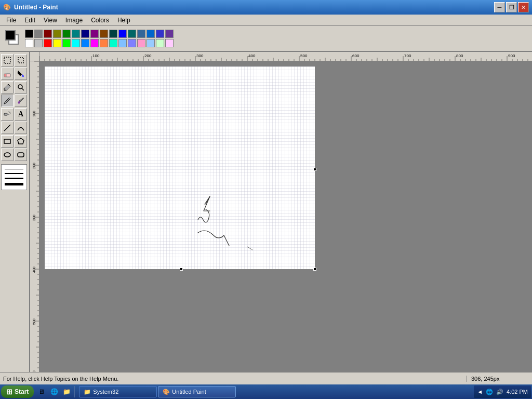  Describe the element at coordinates (160, 43) in the screenshot. I see `color-honeydew` at that location.